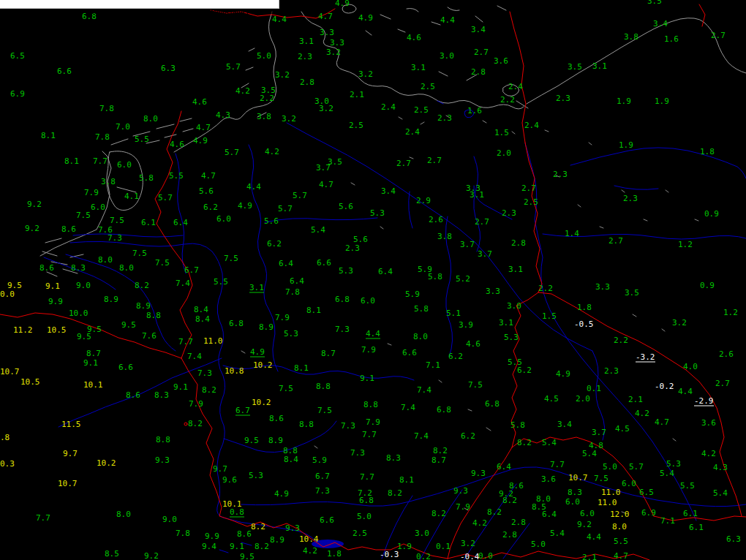 The height and width of the screenshot is (560, 746). Describe the element at coordinates (267, 98) in the screenshot. I see `station-temp: 2.2` at that location.